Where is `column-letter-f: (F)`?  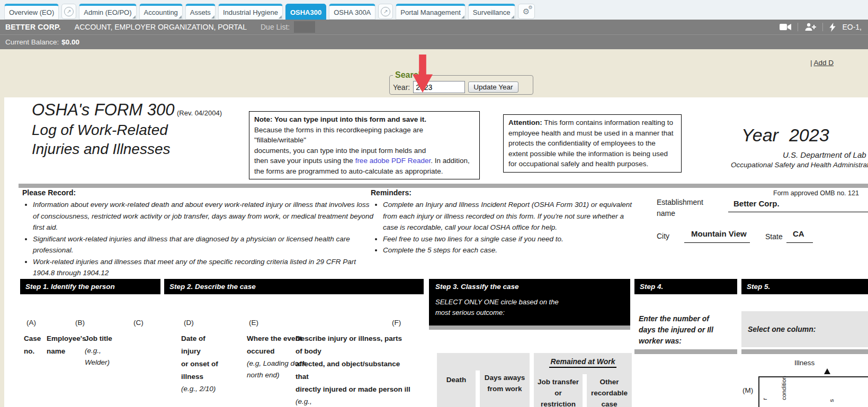 column-letter-f: (F) is located at coordinates (396, 323).